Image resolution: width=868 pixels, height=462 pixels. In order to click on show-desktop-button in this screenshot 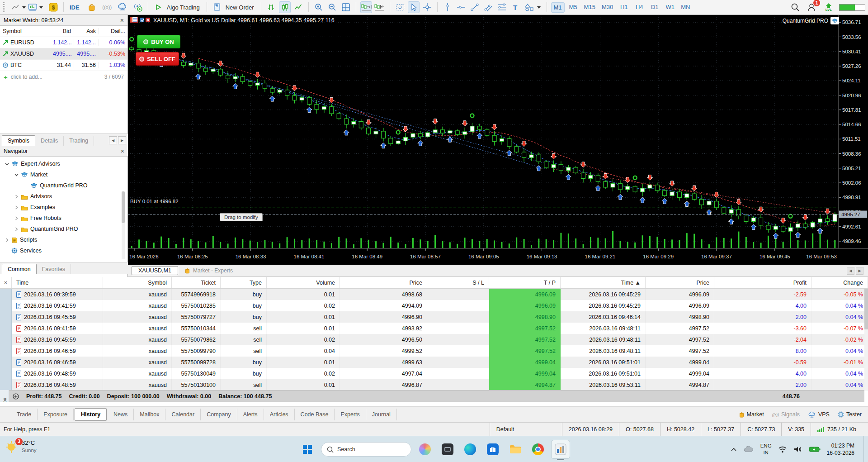, I will do `click(864, 449)`.